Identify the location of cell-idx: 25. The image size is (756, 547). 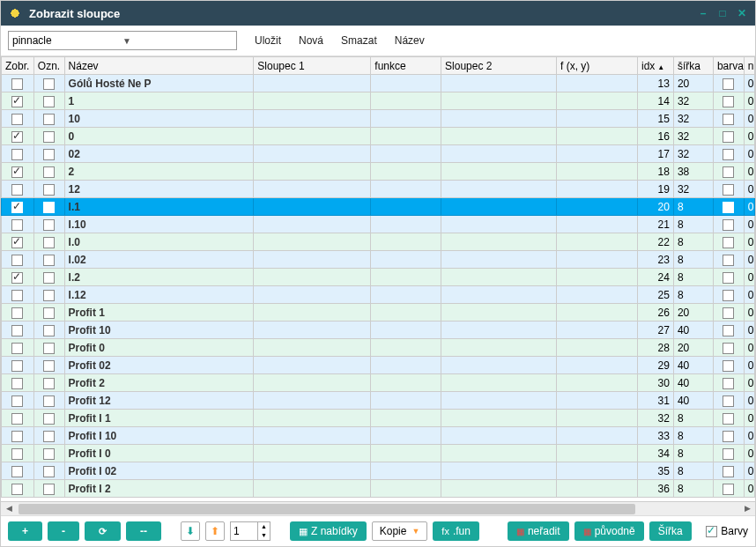
(656, 295).